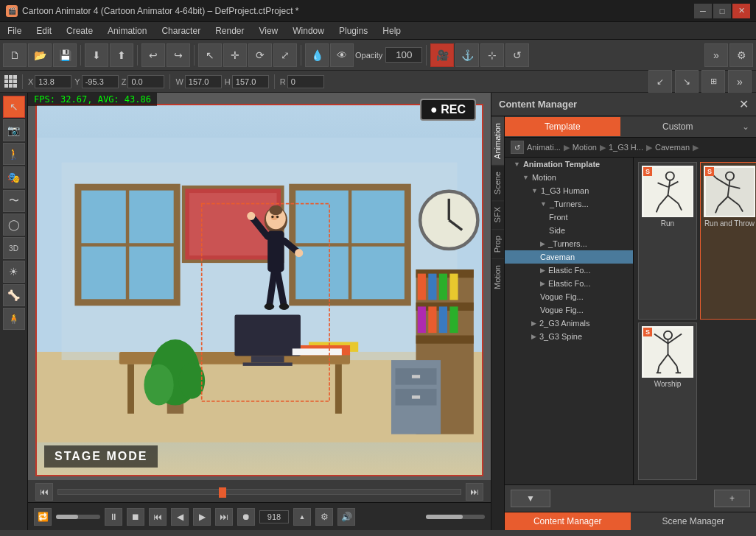  What do you see at coordinates (136, 517) in the screenshot?
I see `stop-btn: ⏹` at bounding box center [136, 517].